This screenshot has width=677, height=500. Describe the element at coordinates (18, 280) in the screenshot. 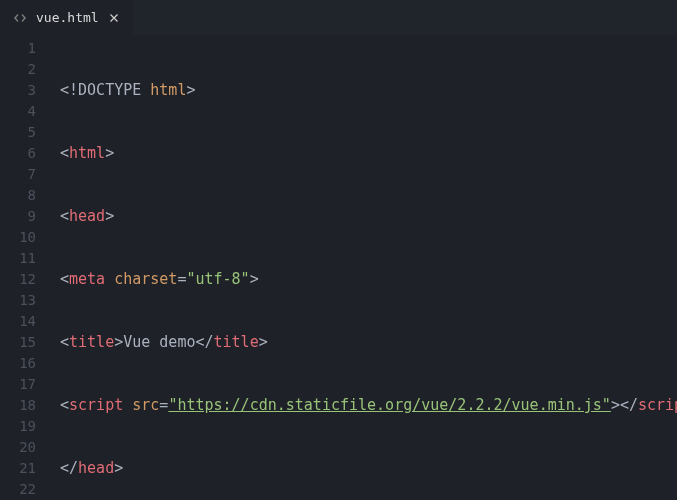

I see `line-number: 12` at that location.